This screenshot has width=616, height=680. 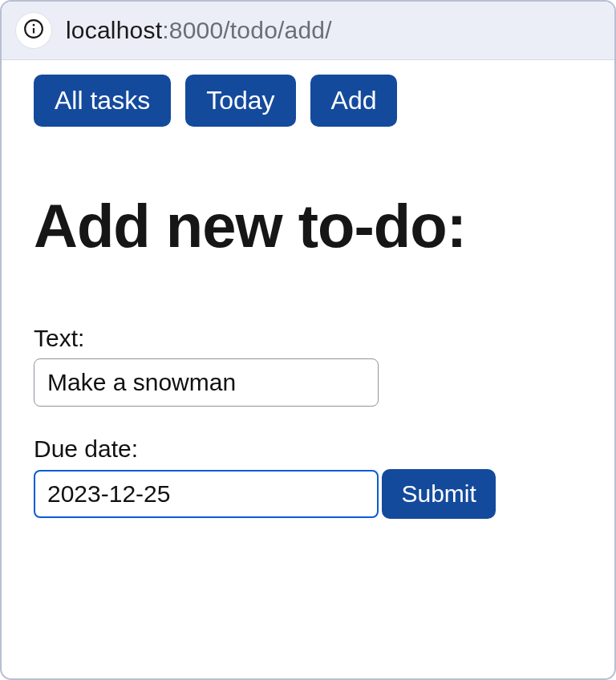 I want to click on nav-today-button: Today, so click(x=241, y=101).